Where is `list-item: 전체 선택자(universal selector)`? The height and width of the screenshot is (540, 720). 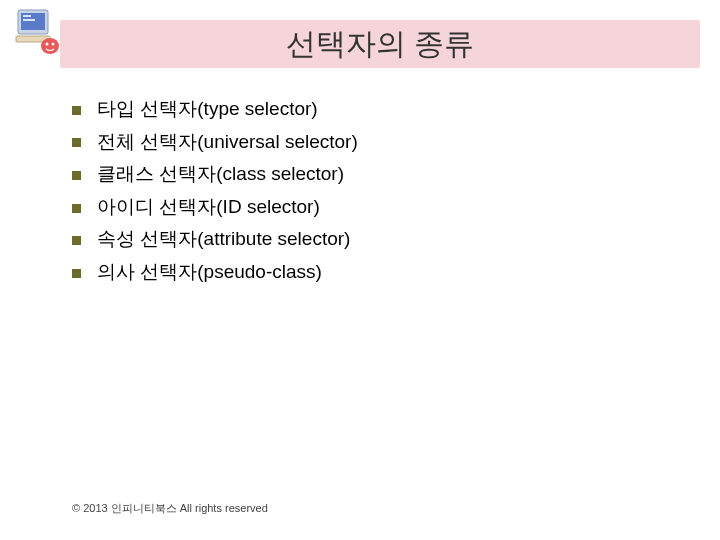
list-item: 전체 선택자(universal selector) is located at coordinates (376, 142).